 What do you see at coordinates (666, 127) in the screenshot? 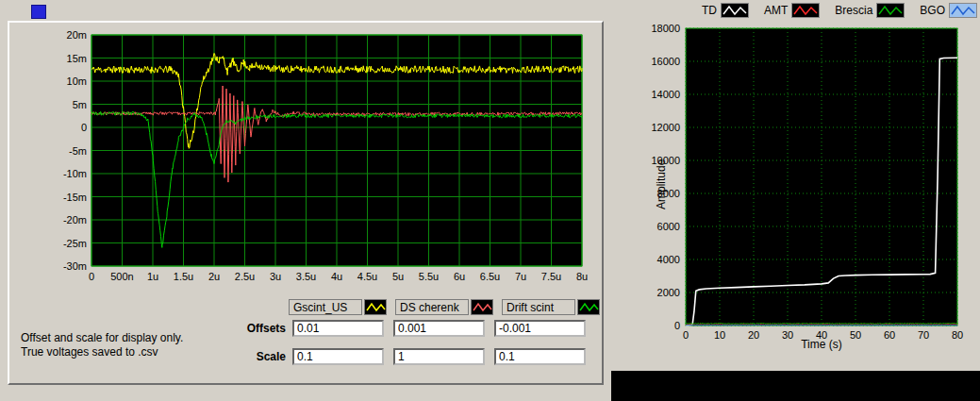
I see `svg-text: 12000` at bounding box center [666, 127].